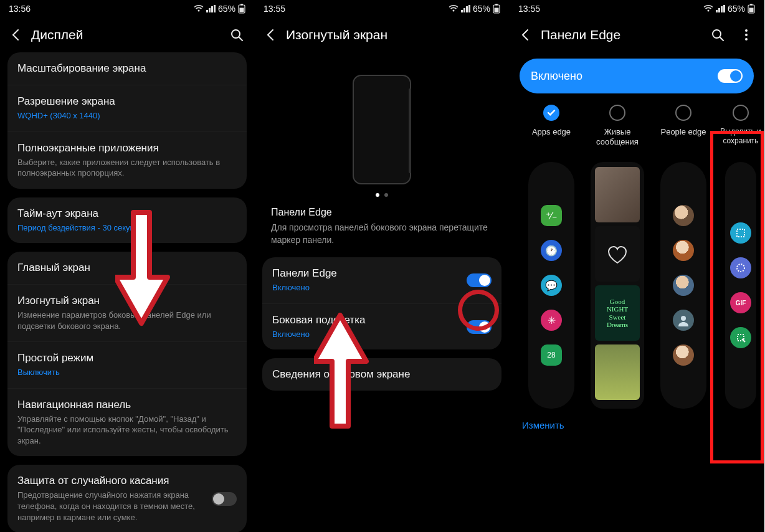 The height and width of the screenshot is (532, 765). What do you see at coordinates (637, 35) in the screenshot?
I see `header: Панели Edge` at bounding box center [637, 35].